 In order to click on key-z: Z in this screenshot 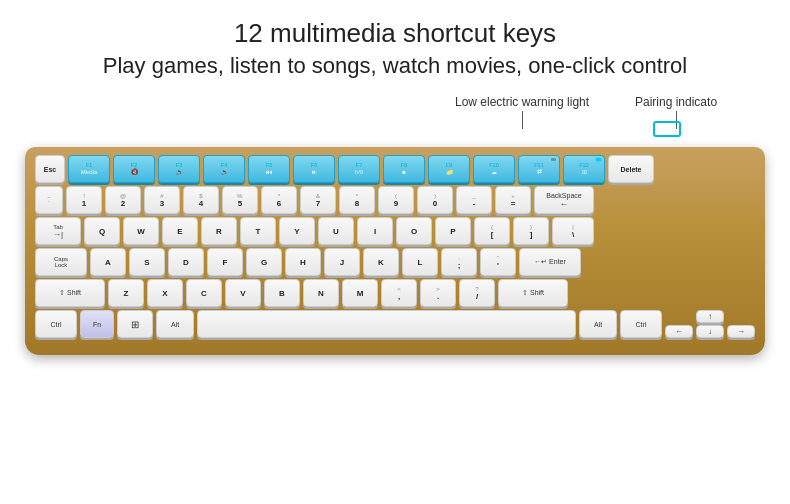, I will do `click(126, 293)`.